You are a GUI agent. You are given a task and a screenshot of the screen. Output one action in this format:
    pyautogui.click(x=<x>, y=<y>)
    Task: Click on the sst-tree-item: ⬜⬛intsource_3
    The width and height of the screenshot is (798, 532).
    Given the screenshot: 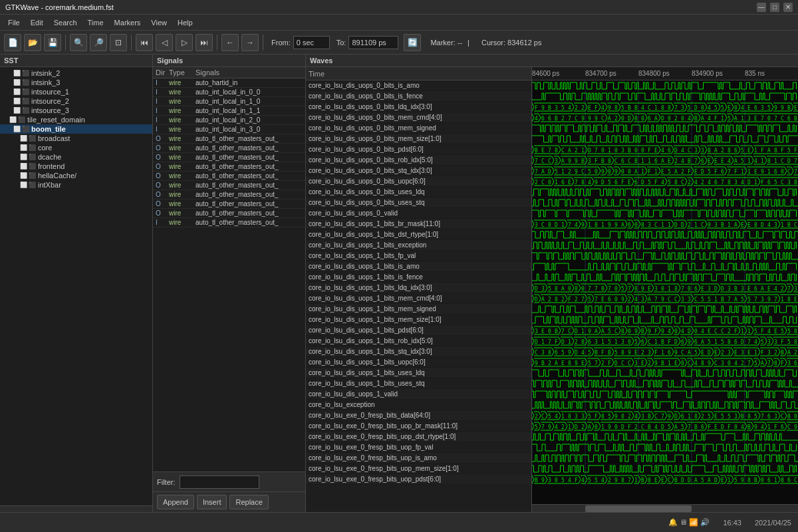 What is the action you would take?
    pyautogui.click(x=76, y=110)
    